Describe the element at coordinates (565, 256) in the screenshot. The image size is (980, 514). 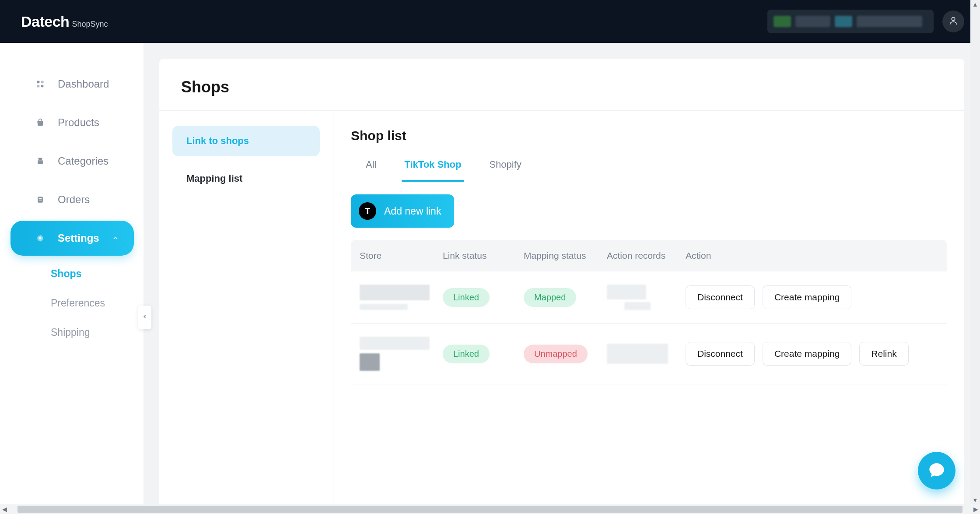
I see `col-mapping-status: Mapping status` at that location.